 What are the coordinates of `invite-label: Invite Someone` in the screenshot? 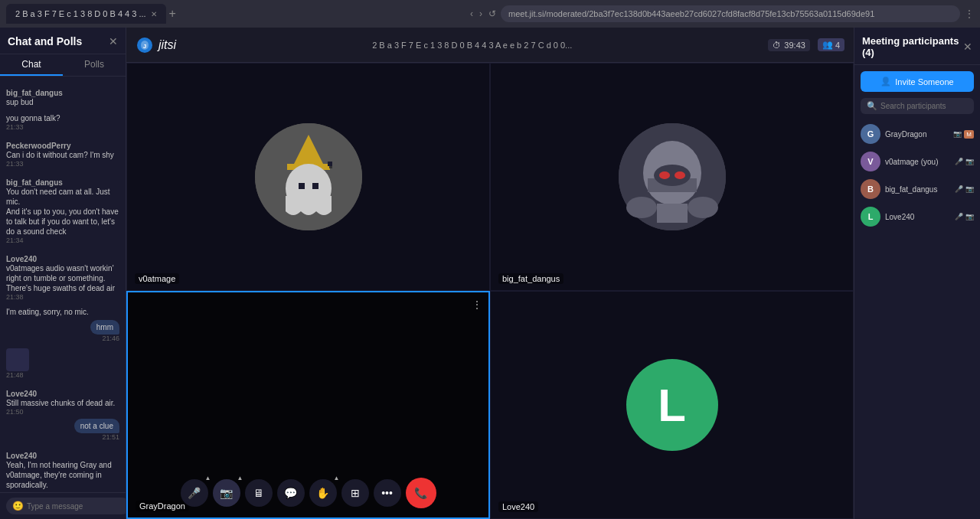 It's located at (924, 82).